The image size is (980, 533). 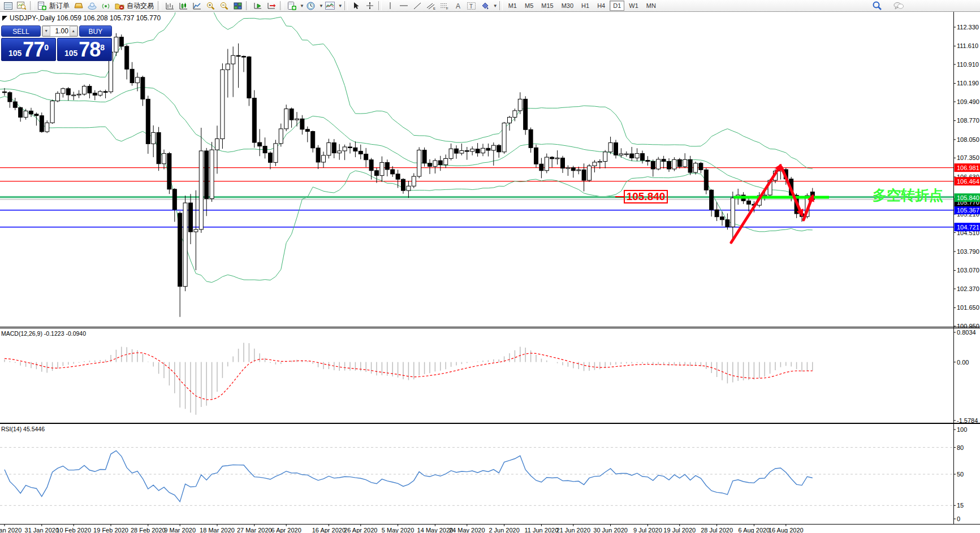 What do you see at coordinates (633, 6) in the screenshot?
I see `tf-w1: W1` at bounding box center [633, 6].